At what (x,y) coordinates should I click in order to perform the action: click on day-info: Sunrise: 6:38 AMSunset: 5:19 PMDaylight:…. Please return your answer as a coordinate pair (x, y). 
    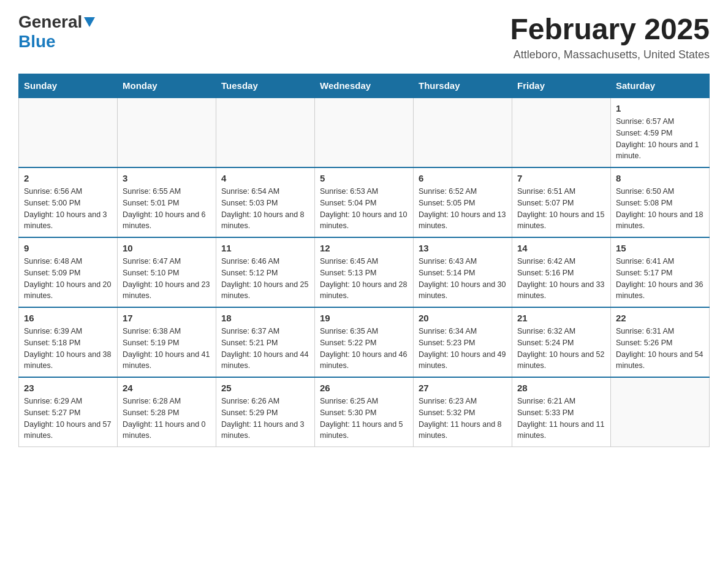
    Looking at the image, I should click on (167, 348).